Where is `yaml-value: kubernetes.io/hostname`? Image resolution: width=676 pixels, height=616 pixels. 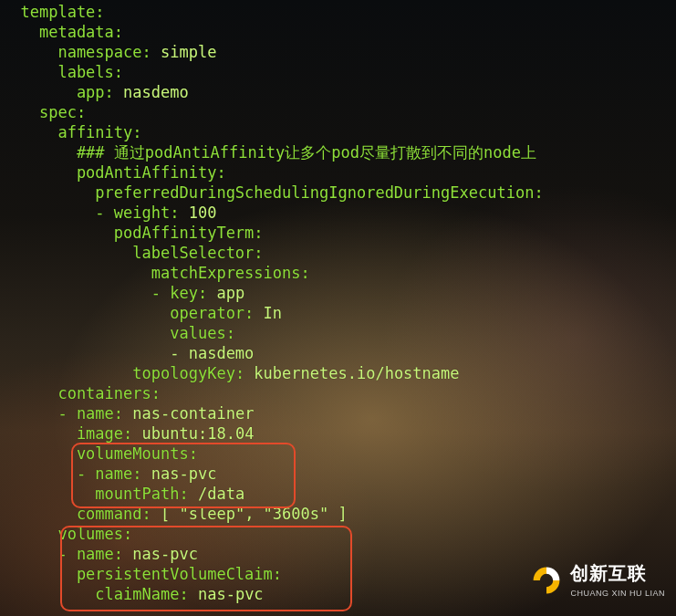 yaml-value: kubernetes.io/hostname is located at coordinates (356, 373).